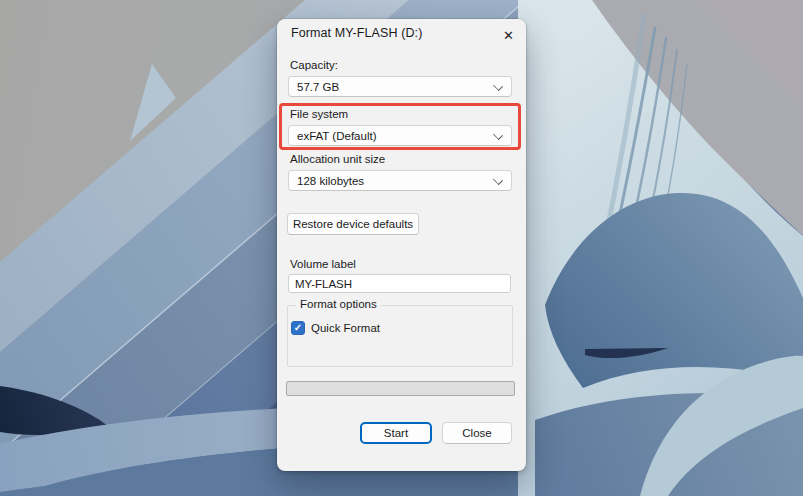 Image resolution: width=803 pixels, height=496 pixels. I want to click on quick-format-row: ✓ Quick Format, so click(336, 328).